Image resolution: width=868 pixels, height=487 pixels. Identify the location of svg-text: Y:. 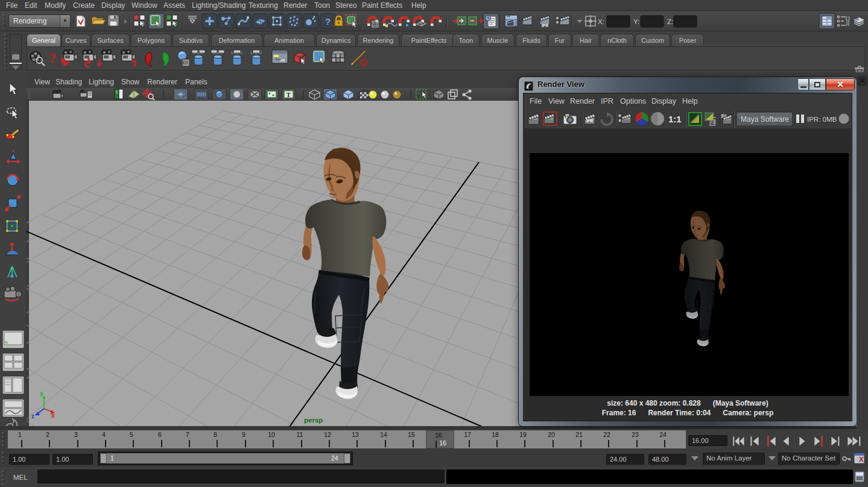
(636, 22).